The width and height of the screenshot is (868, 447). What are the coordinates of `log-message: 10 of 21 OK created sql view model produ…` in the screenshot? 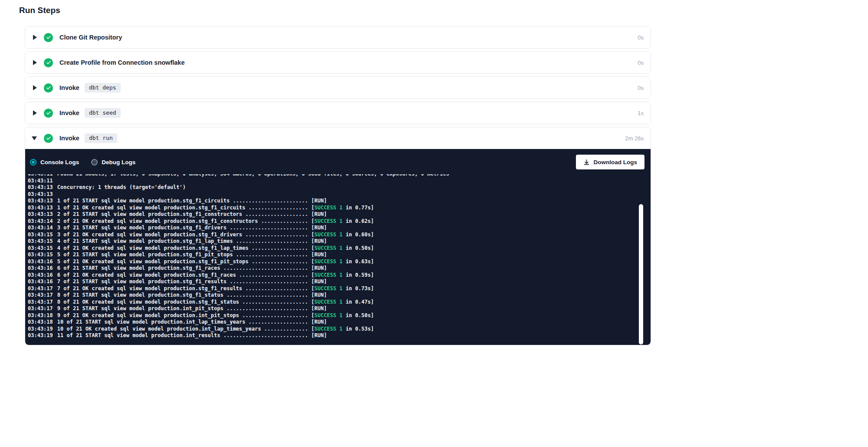 It's located at (216, 329).